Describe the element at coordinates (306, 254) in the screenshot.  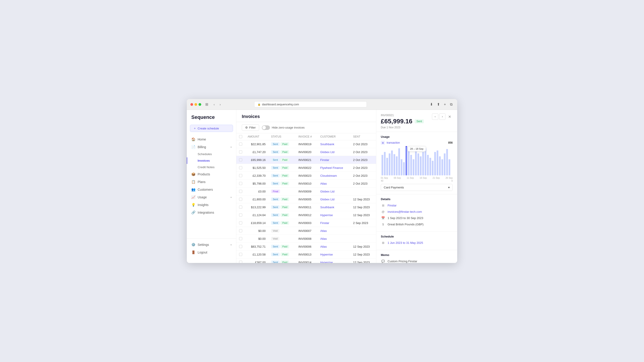
I see `table-row: £1,120.58 Sent Paid INV00013 Hyperrise 1…` at that location.